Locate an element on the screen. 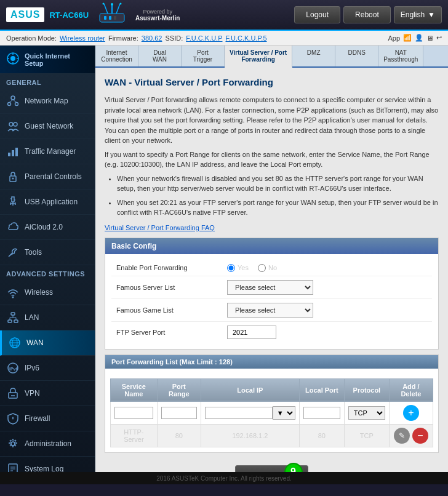 The width and height of the screenshot is (448, 496). copyright: 2016 ASUSTeK Computer Inc. All rights re… is located at coordinates (224, 478).